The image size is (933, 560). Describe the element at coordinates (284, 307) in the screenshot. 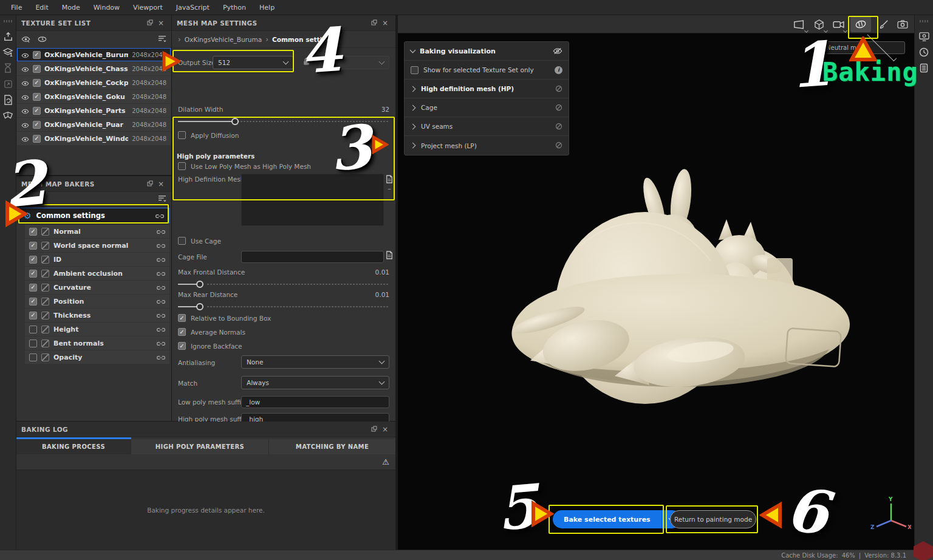

I see `max-rear-slider` at that location.